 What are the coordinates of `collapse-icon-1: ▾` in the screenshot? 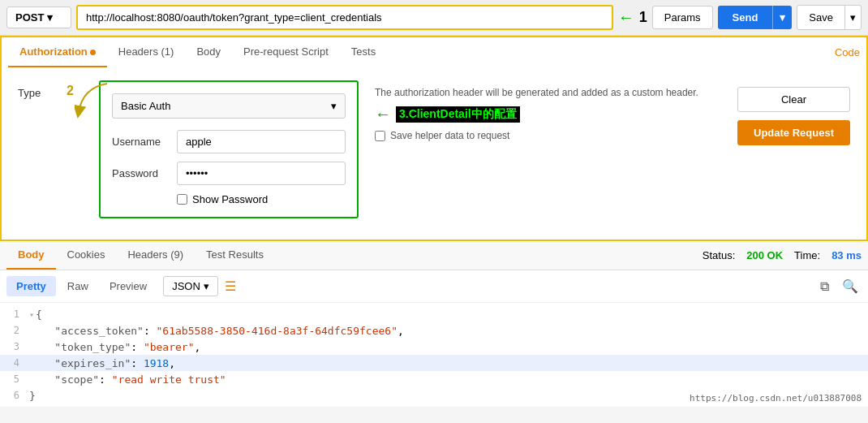 It's located at (32, 315).